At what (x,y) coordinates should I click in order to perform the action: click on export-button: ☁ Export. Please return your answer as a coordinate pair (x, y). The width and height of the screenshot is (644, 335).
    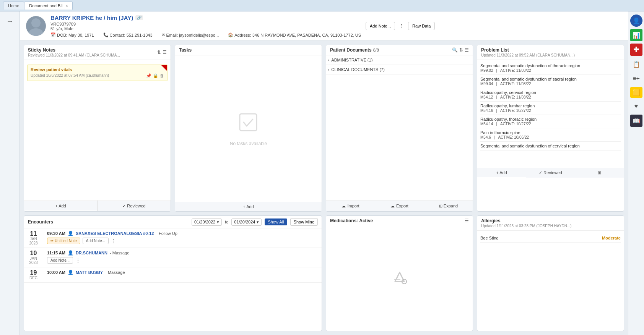
    Looking at the image, I should click on (399, 206).